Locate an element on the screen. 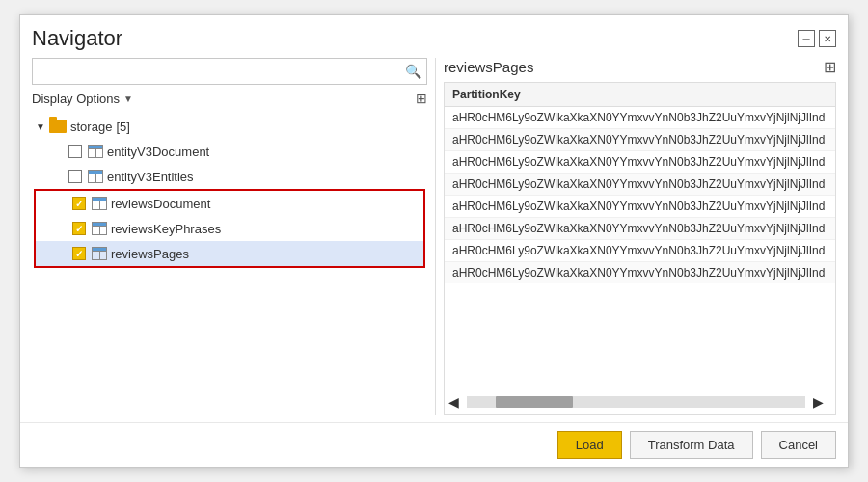 The height and width of the screenshot is (482, 868). checkbox-entityV3Document is located at coordinates (75, 151).